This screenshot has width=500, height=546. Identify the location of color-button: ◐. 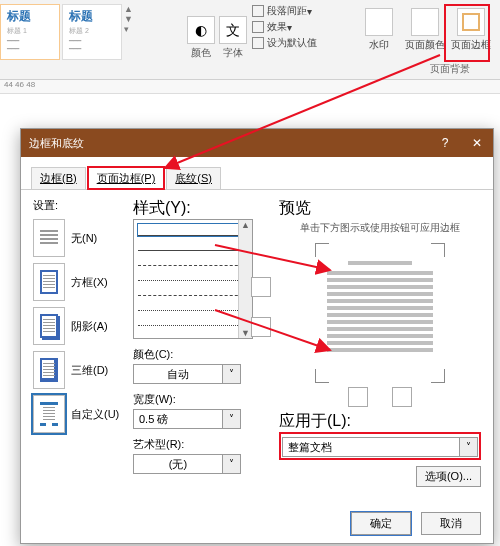
(201, 30).